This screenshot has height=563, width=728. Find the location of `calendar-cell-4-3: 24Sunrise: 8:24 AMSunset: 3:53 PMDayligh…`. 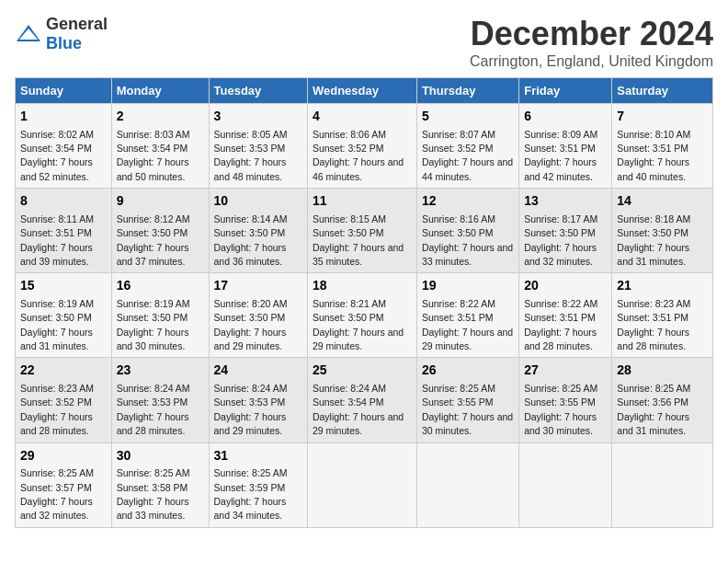

calendar-cell-4-3: 24Sunrise: 8:24 AMSunset: 3:53 PMDayligh… is located at coordinates (257, 400).